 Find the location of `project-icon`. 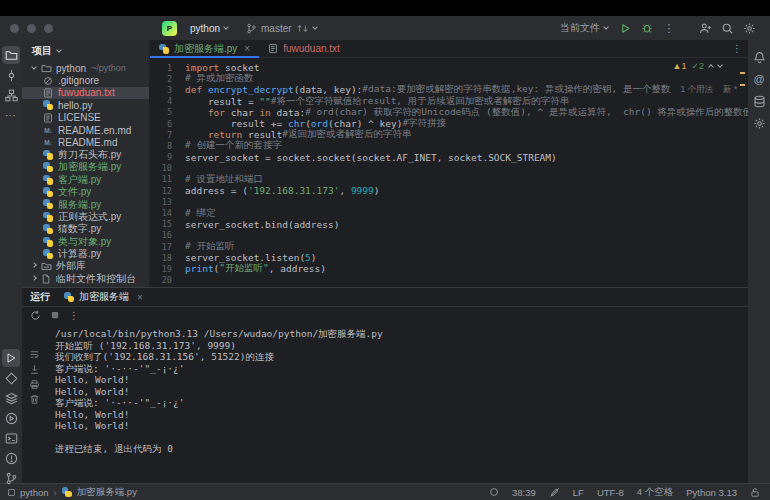

project-icon is located at coordinates (11, 55).